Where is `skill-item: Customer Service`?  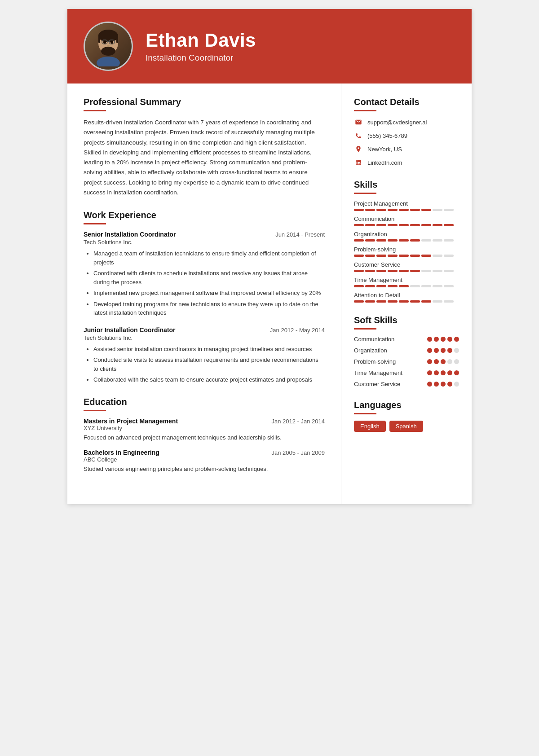
skill-item: Customer Service is located at coordinates (406, 267).